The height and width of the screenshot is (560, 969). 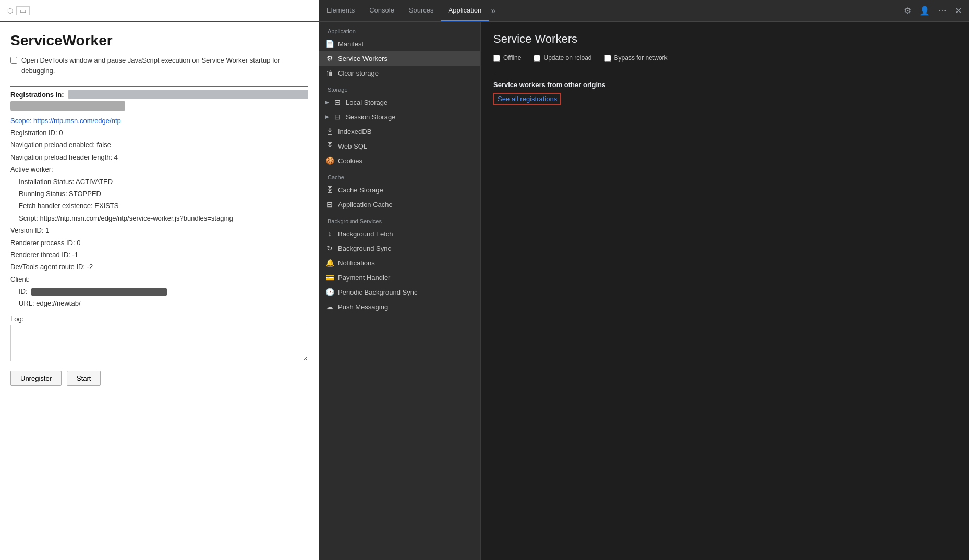 What do you see at coordinates (330, 131) in the screenshot?
I see `indexeddb-icon: 🗄` at bounding box center [330, 131].